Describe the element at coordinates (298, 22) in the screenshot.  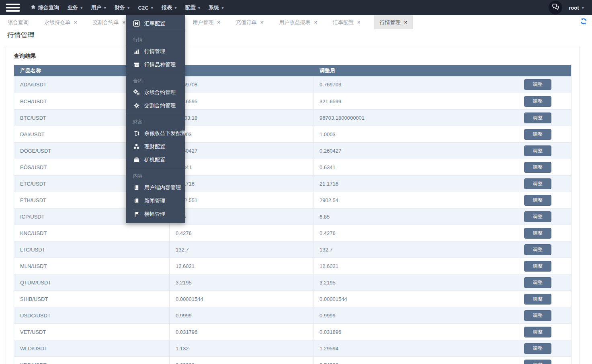
I see `tab-5: 用户收益报表×` at that location.